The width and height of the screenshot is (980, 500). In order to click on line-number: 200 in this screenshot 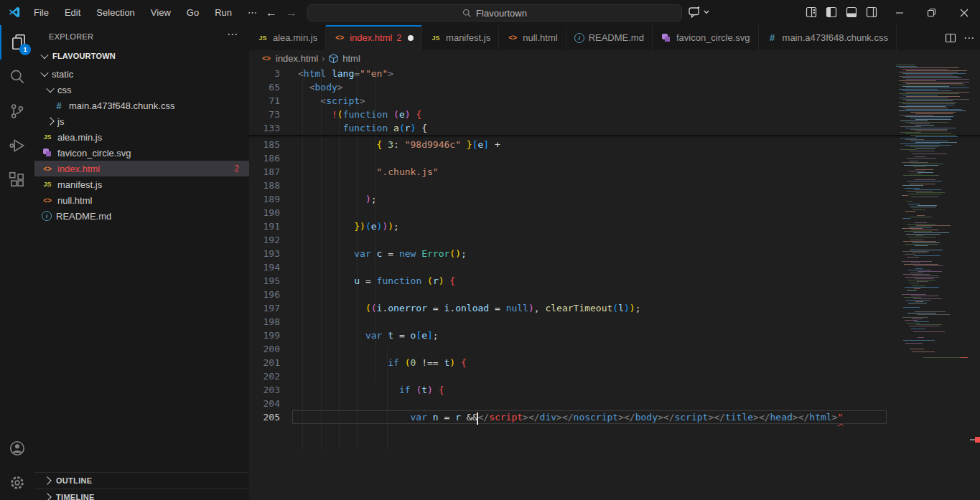, I will do `click(264, 349)`.